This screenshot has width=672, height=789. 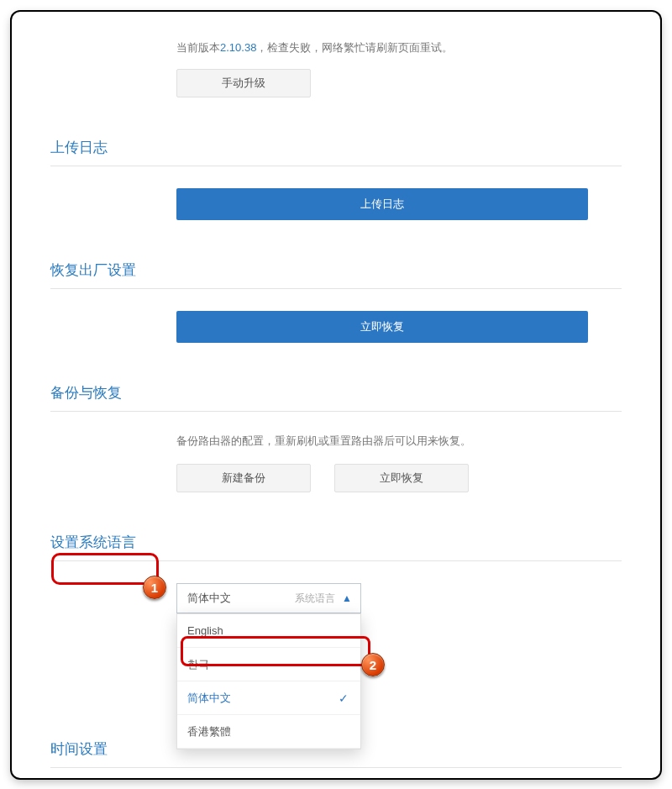 What do you see at coordinates (336, 438) in the screenshot?
I see `backup-section: 备份与恢复 备份路由器的配置，重新刷机或重置路由器后可以用来恢复。 新建备份 立…` at bounding box center [336, 438].